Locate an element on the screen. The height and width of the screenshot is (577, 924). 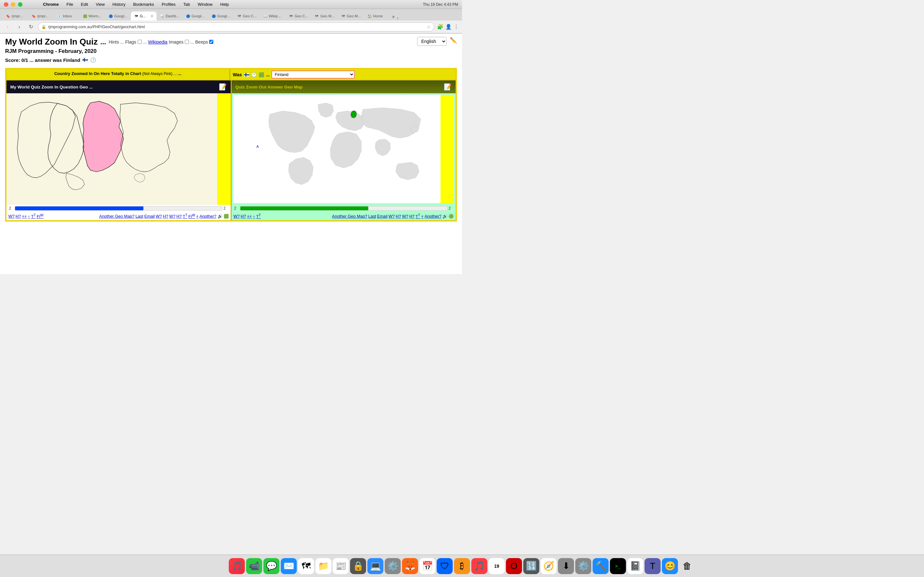
left-header-text: Country Zoomed In On Here Totally in Cha… is located at coordinates (98, 73).